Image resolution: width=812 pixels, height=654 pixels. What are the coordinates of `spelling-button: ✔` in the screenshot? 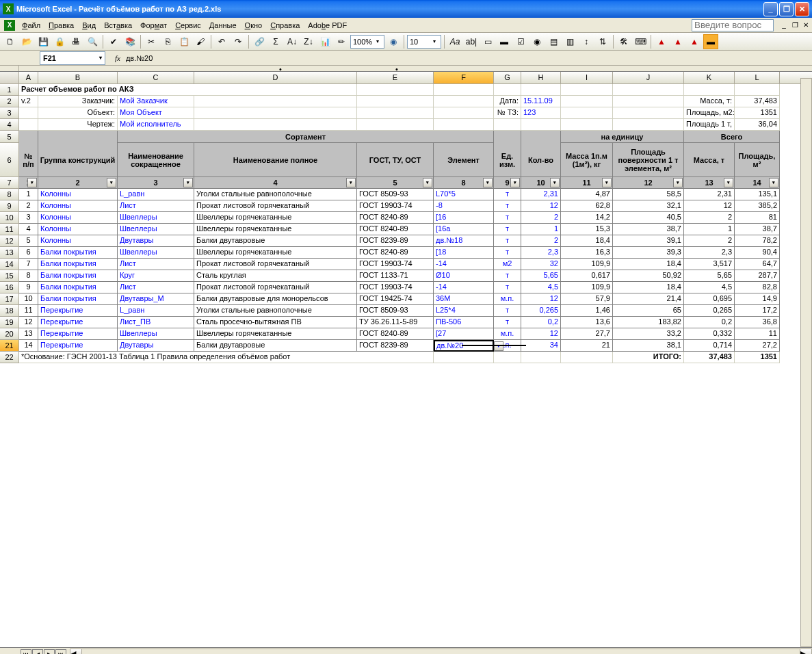 It's located at (114, 42).